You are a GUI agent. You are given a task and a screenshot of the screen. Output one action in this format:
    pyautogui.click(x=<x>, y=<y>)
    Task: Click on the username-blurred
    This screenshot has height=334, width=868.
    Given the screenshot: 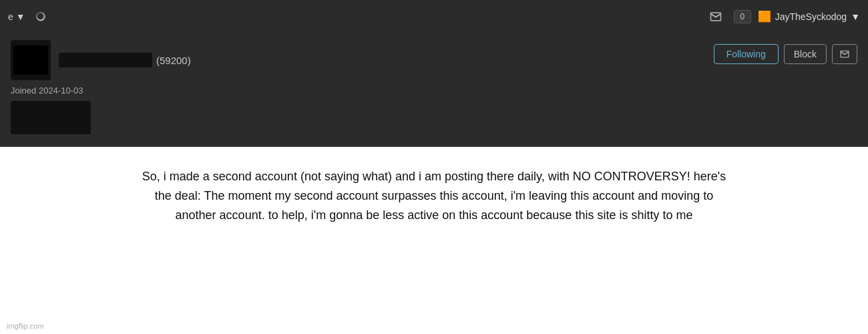 What is the action you would take?
    pyautogui.click(x=105, y=60)
    